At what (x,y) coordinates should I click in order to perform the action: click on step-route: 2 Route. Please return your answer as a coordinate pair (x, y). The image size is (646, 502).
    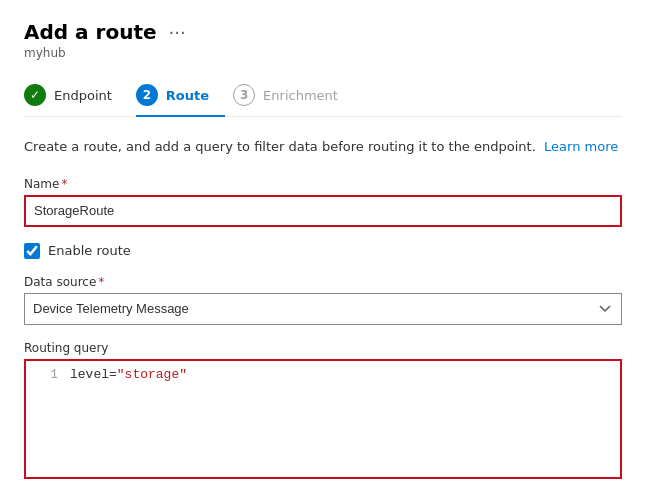
    Looking at the image, I should click on (180, 96).